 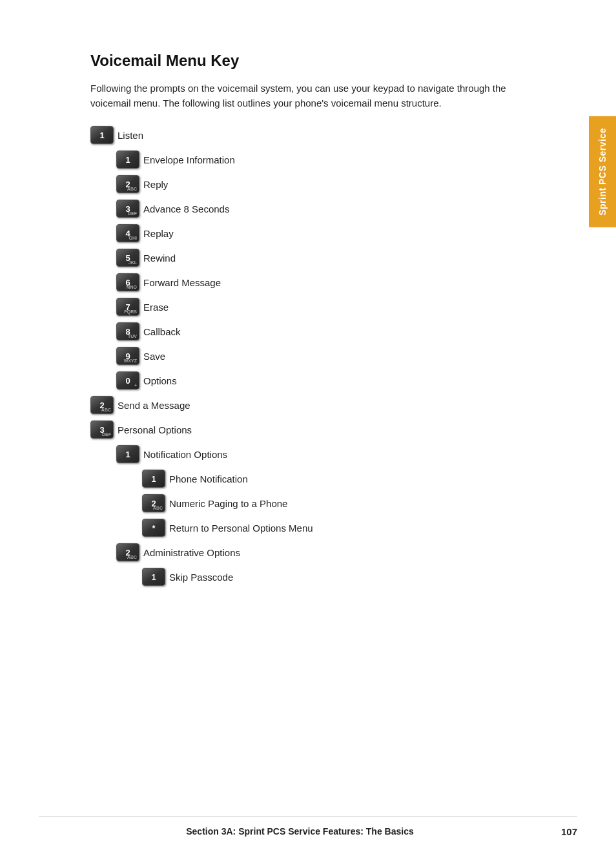 I want to click on menu-item: 3DEFPersonal Options, so click(x=334, y=430).